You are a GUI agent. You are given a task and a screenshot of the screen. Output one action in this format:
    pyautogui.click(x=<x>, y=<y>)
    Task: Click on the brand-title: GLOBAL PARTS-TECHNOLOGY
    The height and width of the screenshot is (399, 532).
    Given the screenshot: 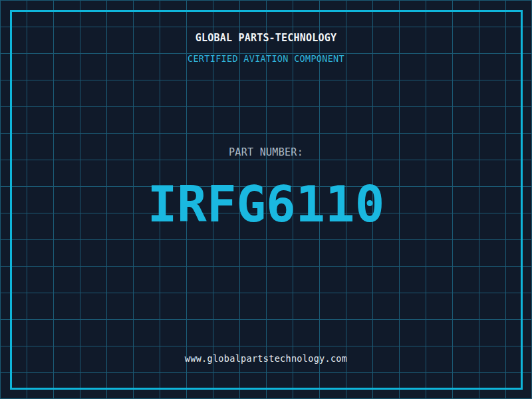 What is the action you would take?
    pyautogui.click(x=266, y=39)
    